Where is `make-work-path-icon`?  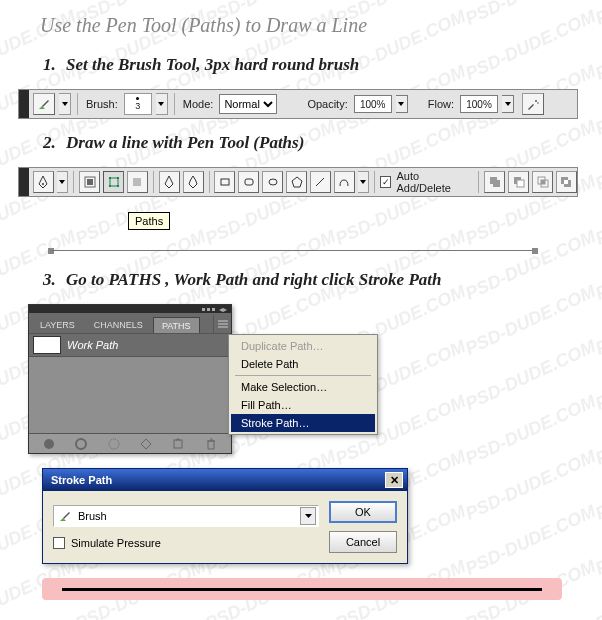
make-work-path-icon is located at coordinates (146, 444).